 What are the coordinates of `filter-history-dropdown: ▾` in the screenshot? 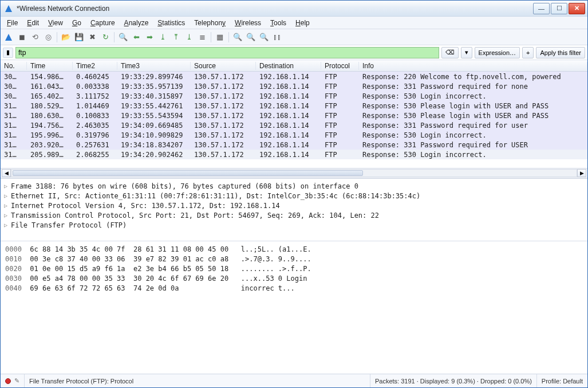 It's located at (467, 53).